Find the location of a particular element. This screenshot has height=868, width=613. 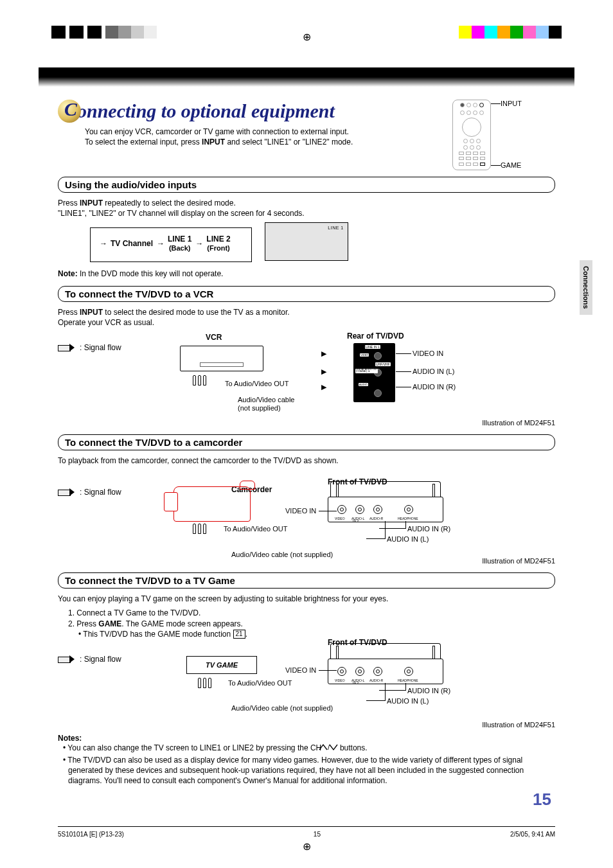

mode-cycle-diagram: → TV Channel → LINE 1(Back) → LINE 2(Fro… is located at coordinates (171, 245).